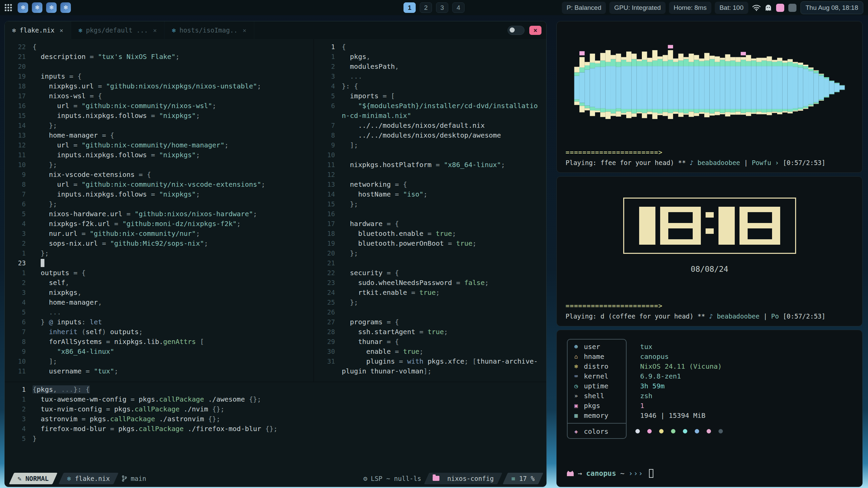  What do you see at coordinates (637, 8) in the screenshot?
I see `status-pill: GPU: Integrated` at bounding box center [637, 8].